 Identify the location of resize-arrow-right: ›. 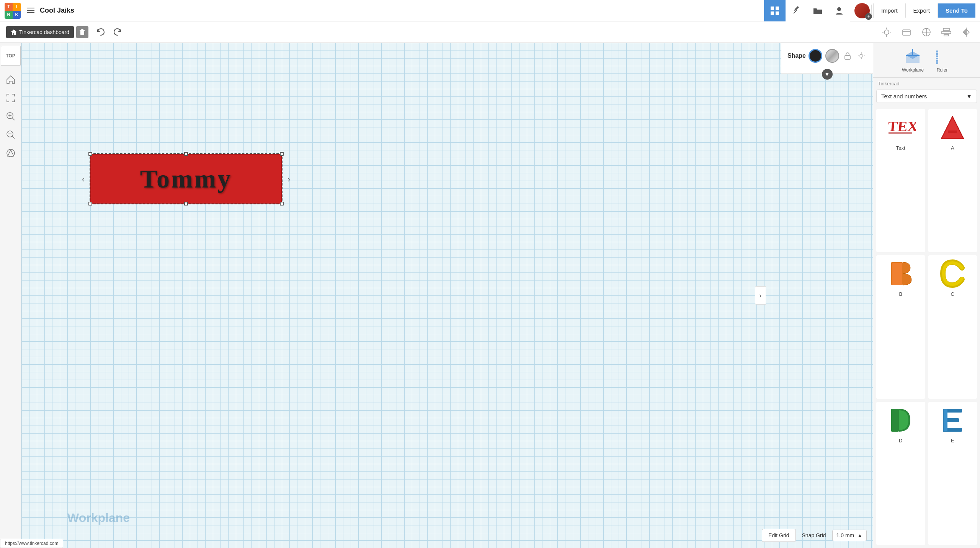
(289, 179).